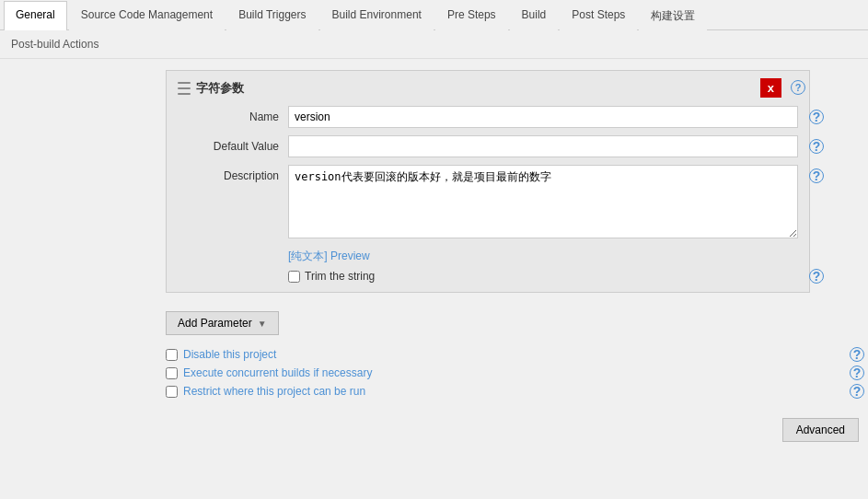 This screenshot has height=499, width=868. What do you see at coordinates (230, 354) in the screenshot?
I see `disable-project-label: Disable this project` at bounding box center [230, 354].